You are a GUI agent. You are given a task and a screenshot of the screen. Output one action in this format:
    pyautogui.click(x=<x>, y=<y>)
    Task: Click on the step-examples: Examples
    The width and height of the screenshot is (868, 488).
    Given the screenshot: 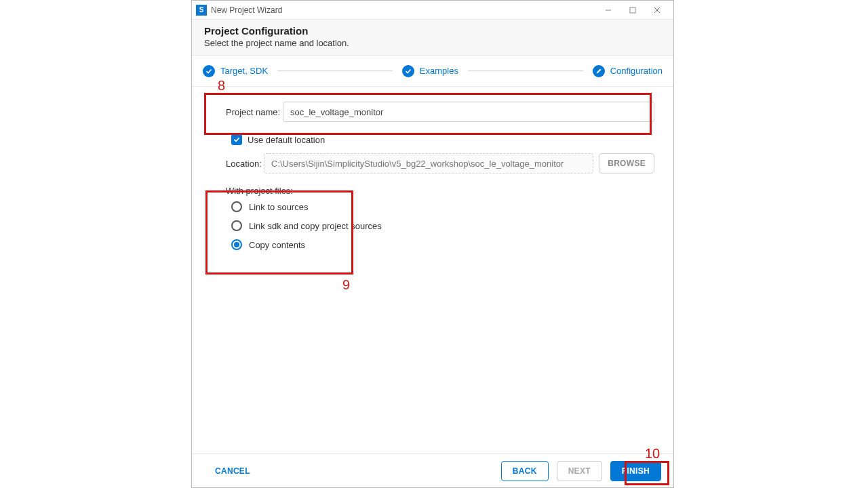 What is the action you would take?
    pyautogui.click(x=430, y=71)
    